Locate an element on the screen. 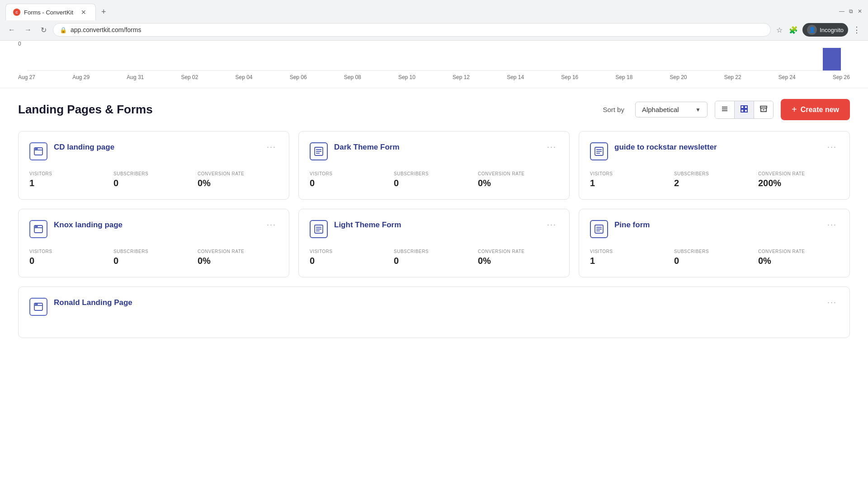 This screenshot has height=488, width=868. bookmark-icon: ☆ is located at coordinates (779, 30).